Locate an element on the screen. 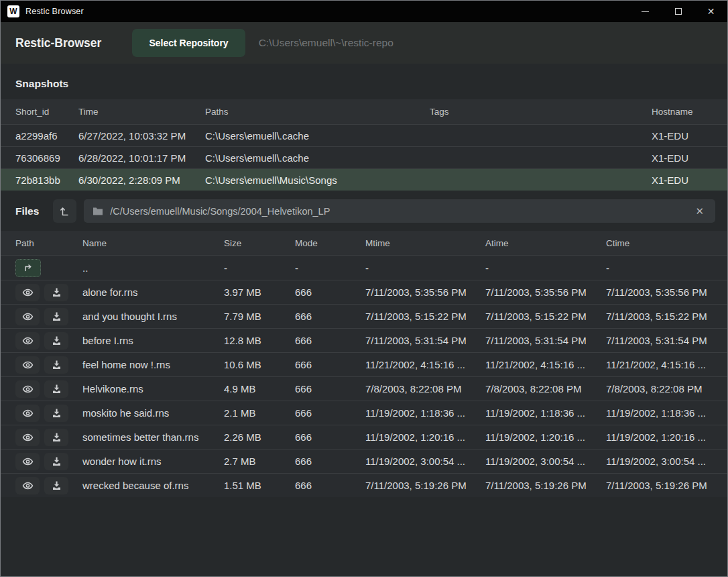  minimize-button is located at coordinates (645, 11).